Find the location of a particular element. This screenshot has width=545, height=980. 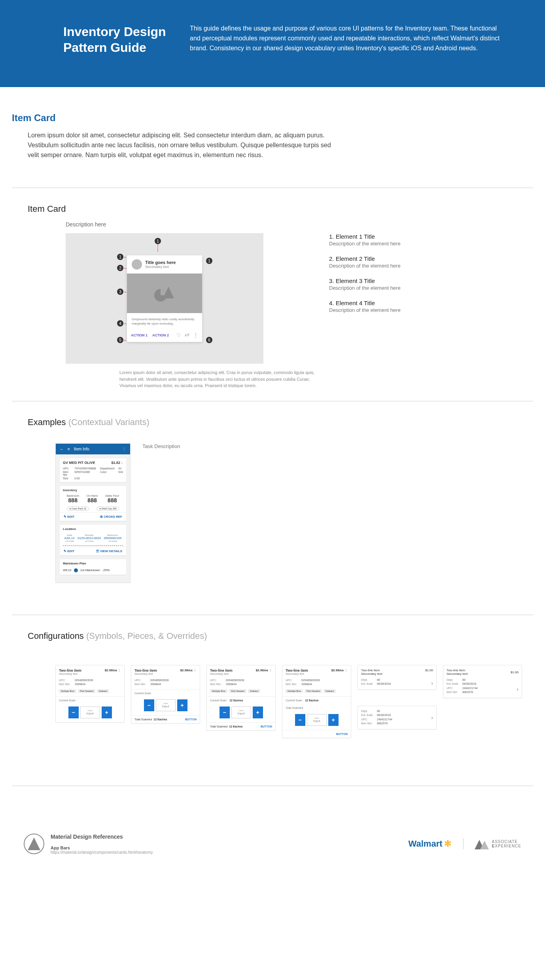

item-summary-card: GV MED PIT OLIVE $1.62 ↓ UPC797429907988… is located at coordinates (93, 470).